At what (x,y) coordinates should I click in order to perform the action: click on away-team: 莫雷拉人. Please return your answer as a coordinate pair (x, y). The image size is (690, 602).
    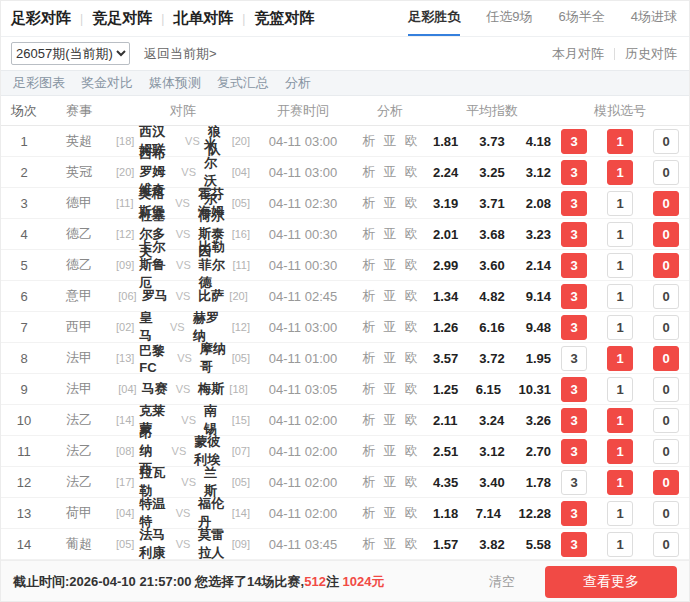
    Looking at the image, I should click on (212, 544).